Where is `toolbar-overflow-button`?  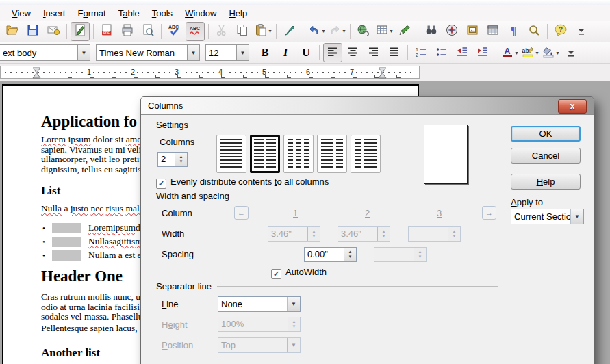
toolbar-overflow-button is located at coordinates (581, 31).